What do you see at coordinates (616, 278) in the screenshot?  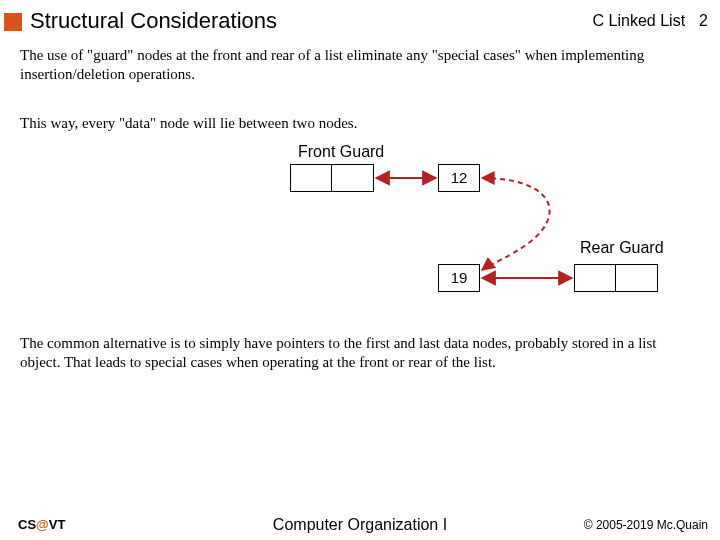 I see `rear-guard-node` at bounding box center [616, 278].